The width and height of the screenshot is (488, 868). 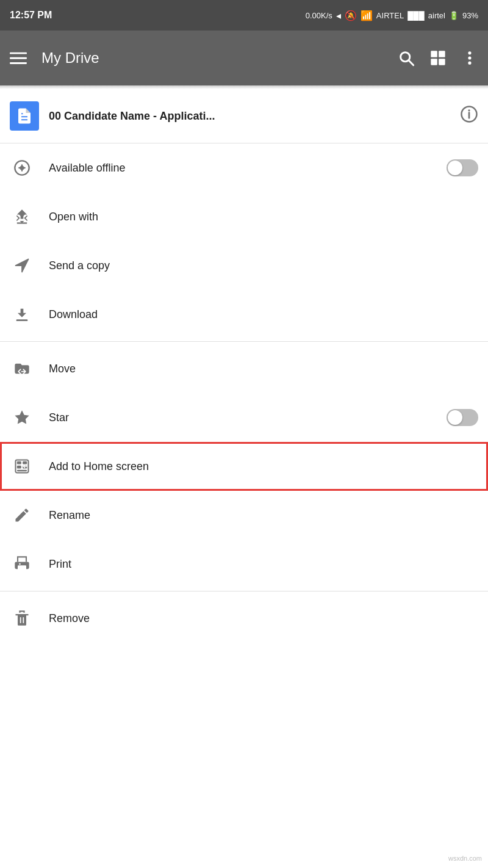 What do you see at coordinates (22, 418) in the screenshot?
I see `star-icon` at bounding box center [22, 418].